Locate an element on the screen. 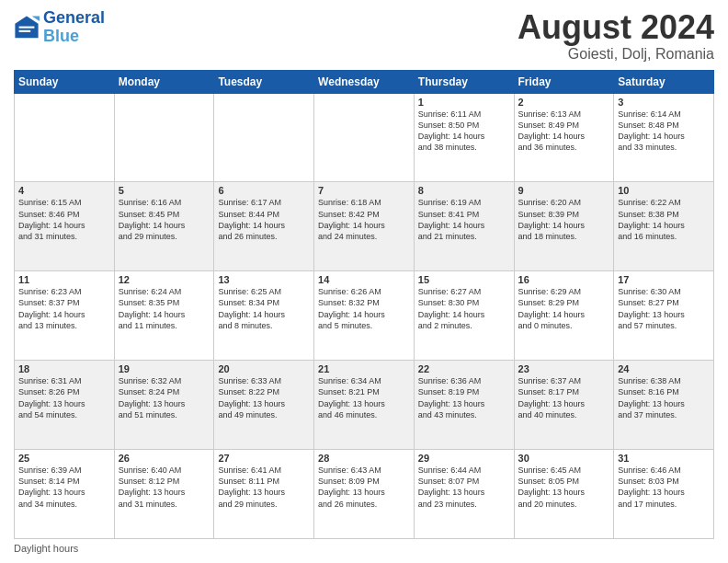  day-number: 22 is located at coordinates (464, 369).